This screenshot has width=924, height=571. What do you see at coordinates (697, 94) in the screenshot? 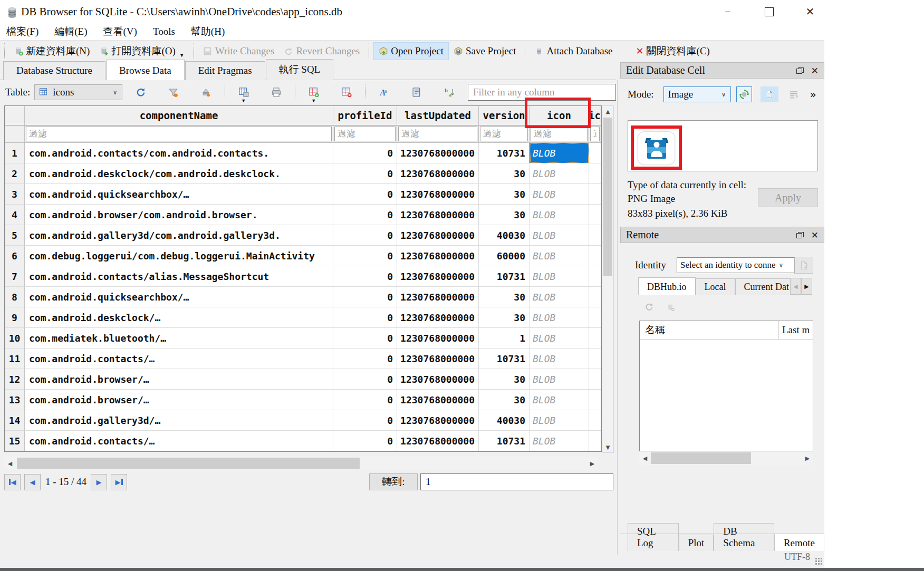
I see `mode-selector: Image ∨` at bounding box center [697, 94].